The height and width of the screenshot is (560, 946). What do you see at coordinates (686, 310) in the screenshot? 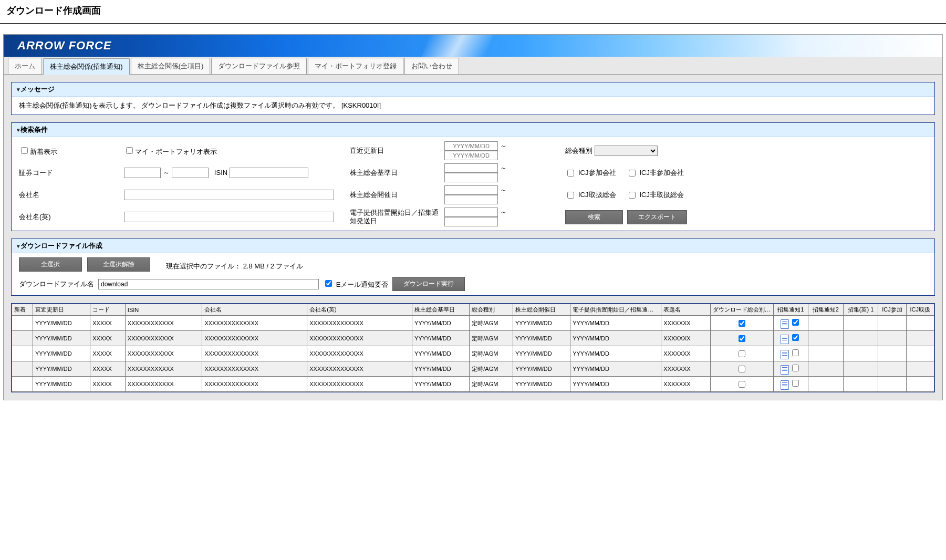
I see `th-topic: 表題名` at bounding box center [686, 310].